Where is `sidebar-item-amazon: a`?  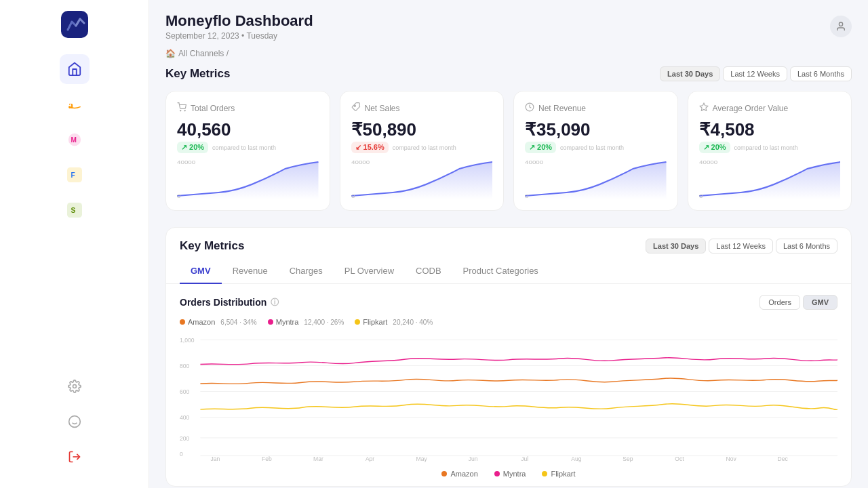 sidebar-item-amazon: a is located at coordinates (75, 104).